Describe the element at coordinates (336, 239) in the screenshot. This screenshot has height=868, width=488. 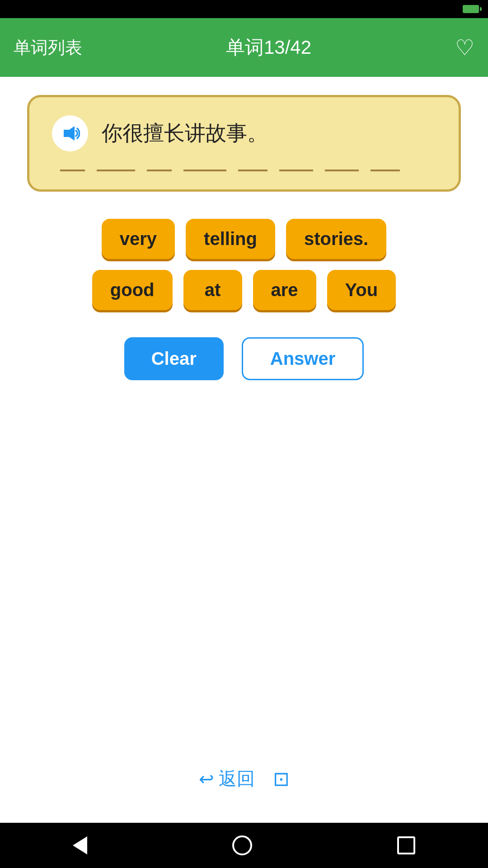
I see `word-button-stories: stories.` at that location.